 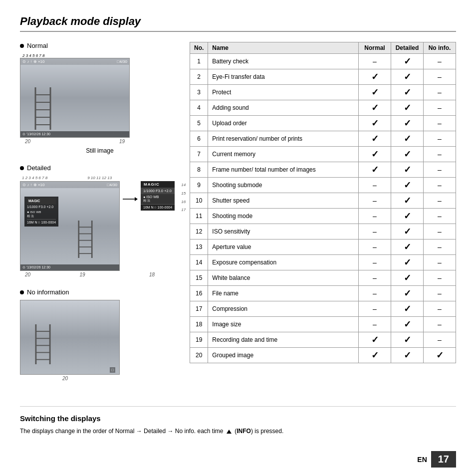 I want to click on row-name: Image size, so click(x=283, y=324).